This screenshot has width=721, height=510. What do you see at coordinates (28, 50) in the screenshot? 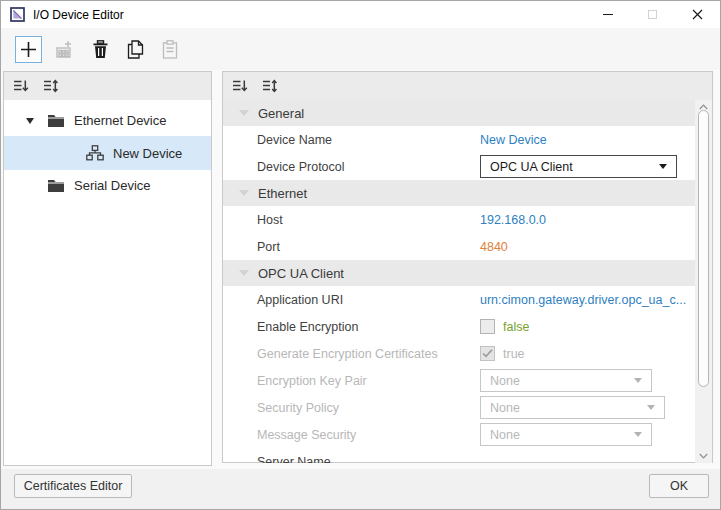
I see `add-device-button` at bounding box center [28, 50].